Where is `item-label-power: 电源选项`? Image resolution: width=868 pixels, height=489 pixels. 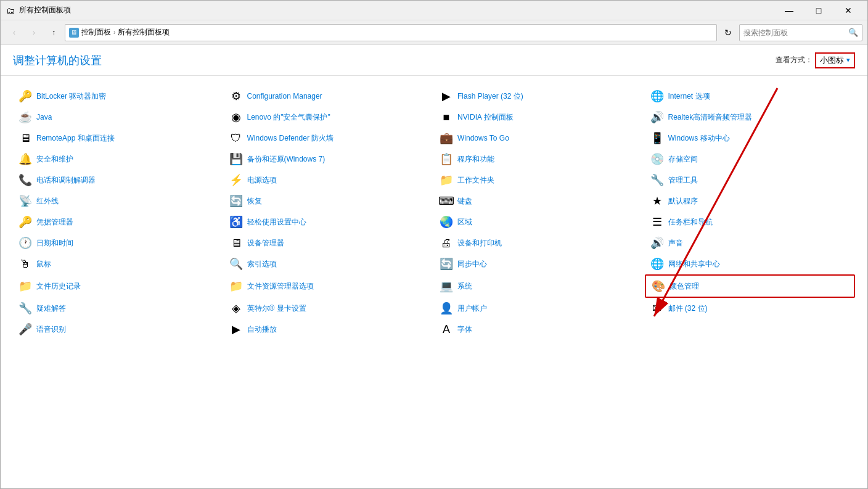
item-label-power: 电源选项 is located at coordinates (262, 180).